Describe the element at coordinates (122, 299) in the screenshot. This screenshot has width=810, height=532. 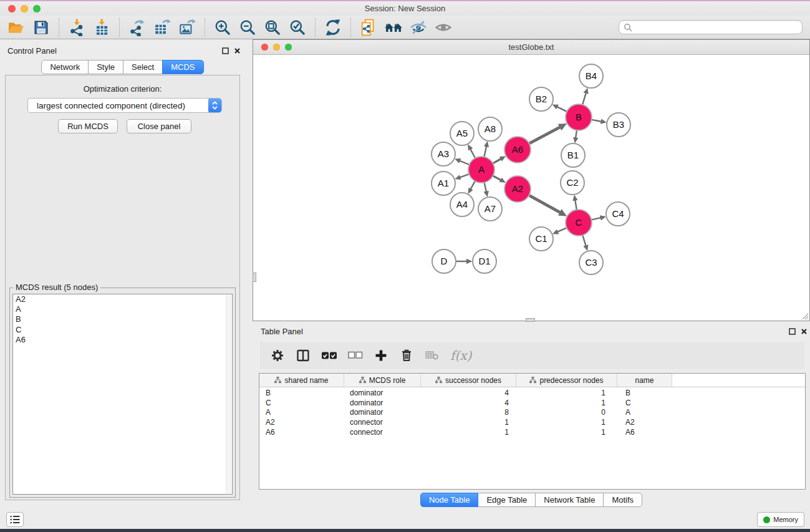
I see `mcds-result-item: A2` at that location.